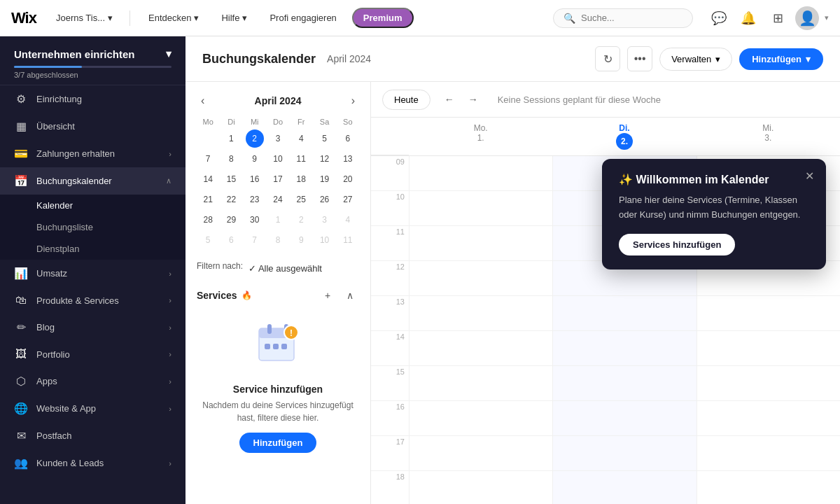 Image resolution: width=840 pixels, height=504 pixels. What do you see at coordinates (279, 442) in the screenshot?
I see `services-add-button: Hinzufügen` at bounding box center [279, 442].